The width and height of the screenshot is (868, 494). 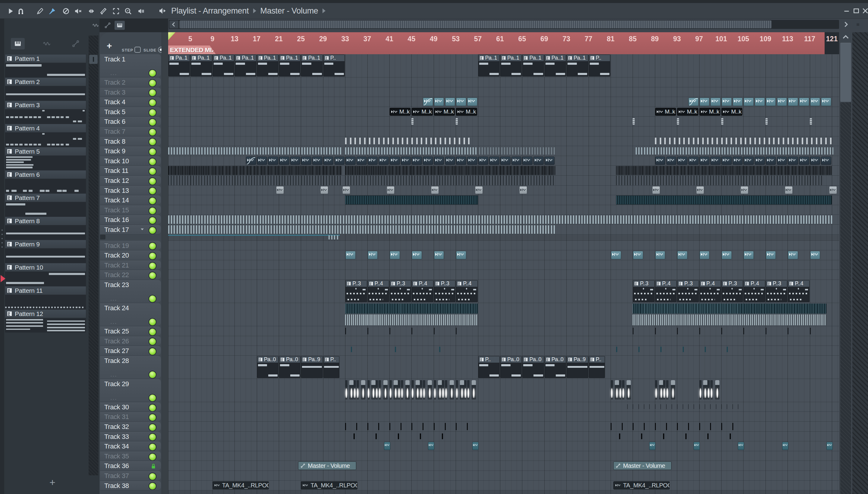 I want to click on track-name-plate: Track 2, so click(x=130, y=82).